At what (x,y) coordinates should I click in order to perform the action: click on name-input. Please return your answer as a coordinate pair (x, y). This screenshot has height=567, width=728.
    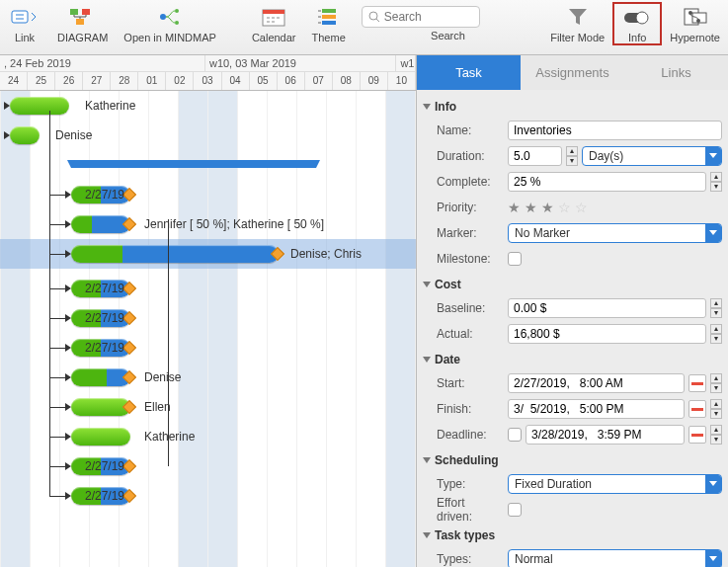
    Looking at the image, I should click on (614, 130).